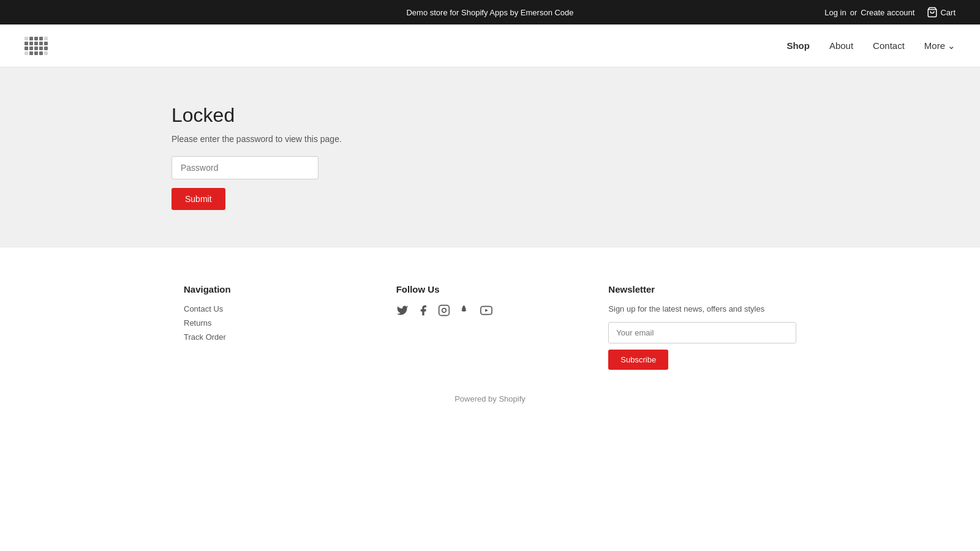 The width and height of the screenshot is (980, 551). I want to click on announcement-bar: Demo store for Shopify Apps by Emerson C…, so click(490, 12).